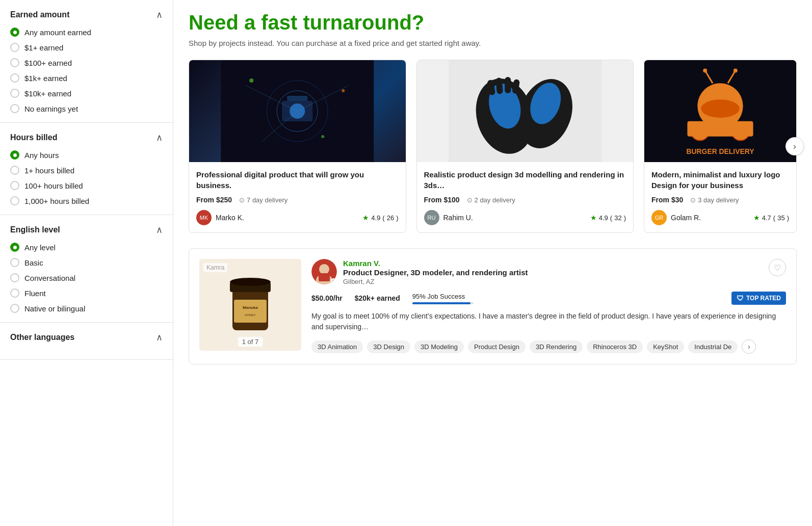  Describe the element at coordinates (548, 347) in the screenshot. I see `tags-row: 3D Animation 3D Design 3D Modeling Produ…` at that location.